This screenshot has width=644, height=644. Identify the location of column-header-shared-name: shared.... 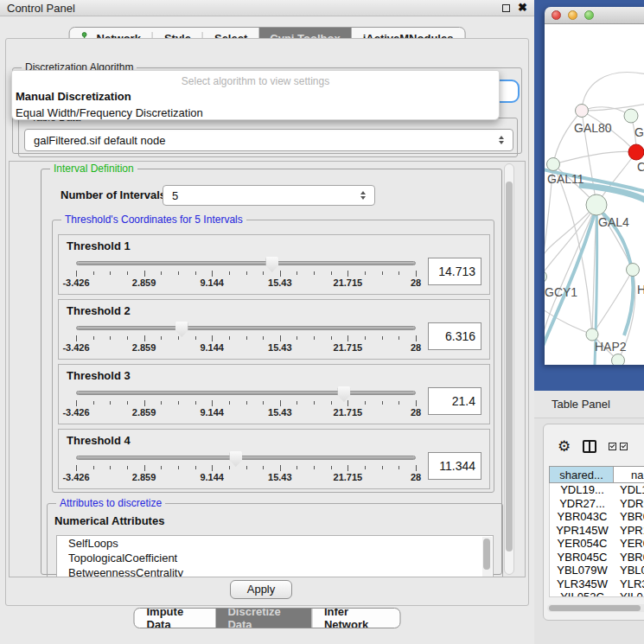
(581, 475).